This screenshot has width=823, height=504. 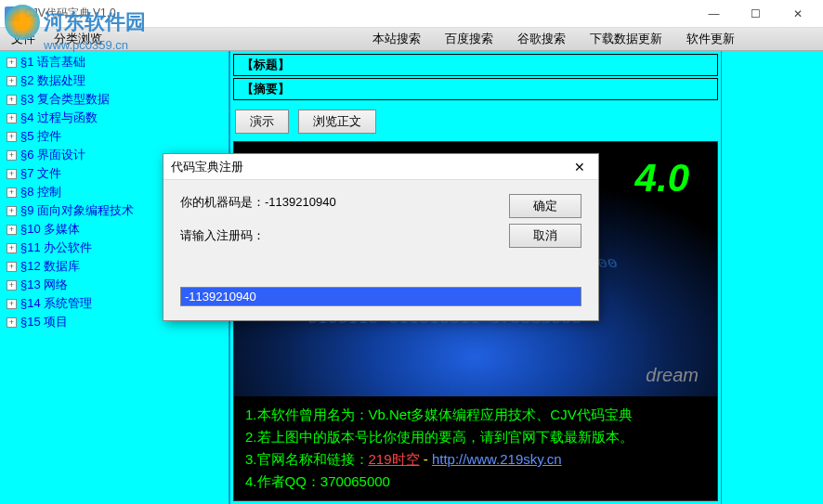 What do you see at coordinates (335, 236) in the screenshot?
I see `input-label: 请输入注册码：` at bounding box center [335, 236].